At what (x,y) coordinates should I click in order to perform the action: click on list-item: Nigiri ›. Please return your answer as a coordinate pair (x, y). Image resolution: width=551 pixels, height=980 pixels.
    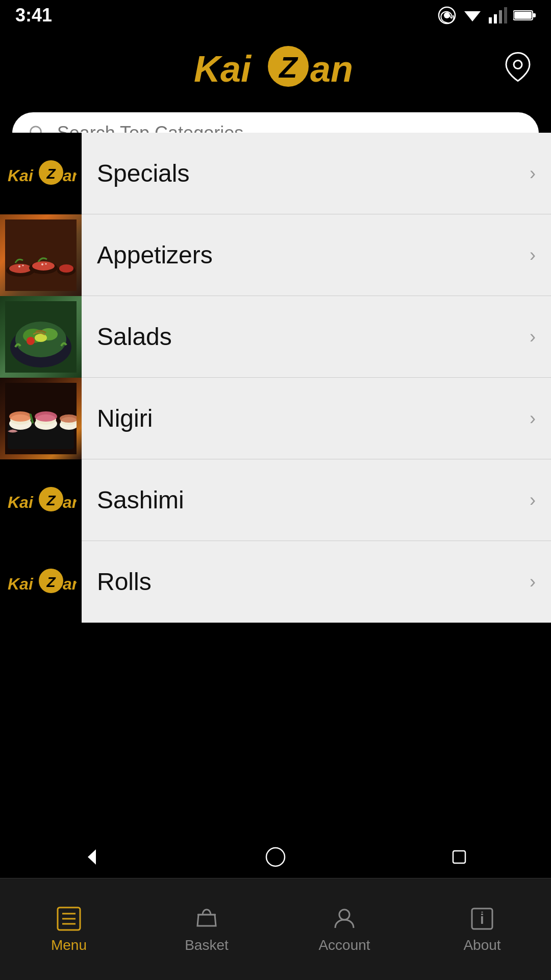
    Looking at the image, I should click on (276, 419).